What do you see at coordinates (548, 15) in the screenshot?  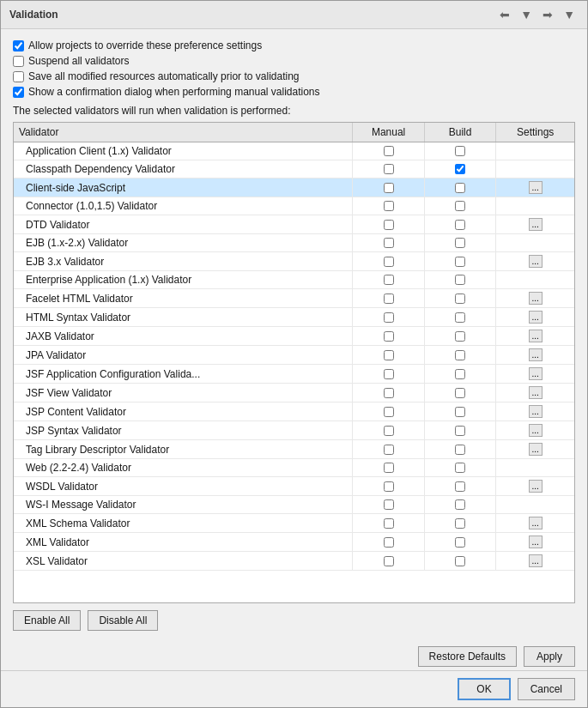 I see `forward-button: ➡` at bounding box center [548, 15].